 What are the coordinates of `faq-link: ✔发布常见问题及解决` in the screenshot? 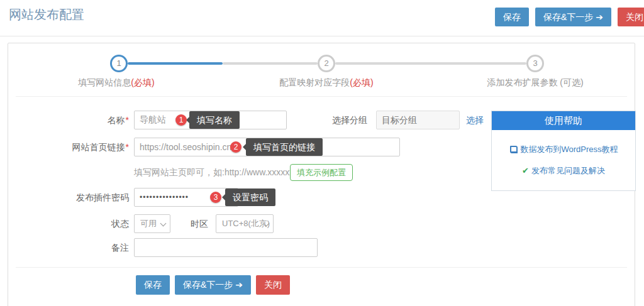 It's located at (564, 171).